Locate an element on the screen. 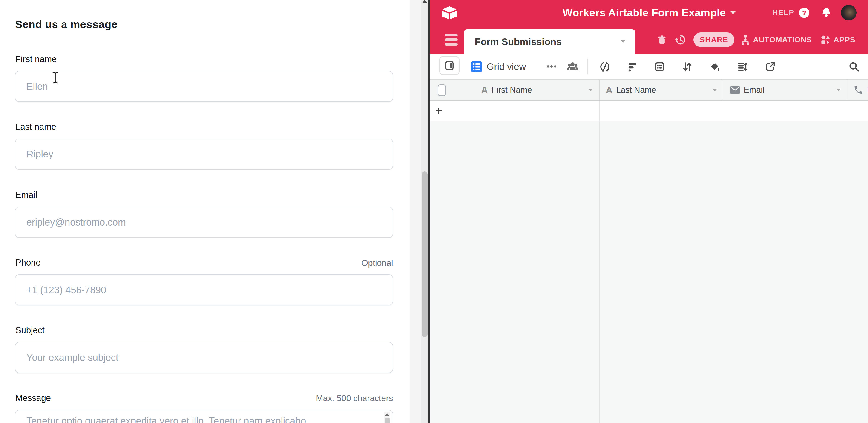  last-name-label: Last name is located at coordinates (36, 127).